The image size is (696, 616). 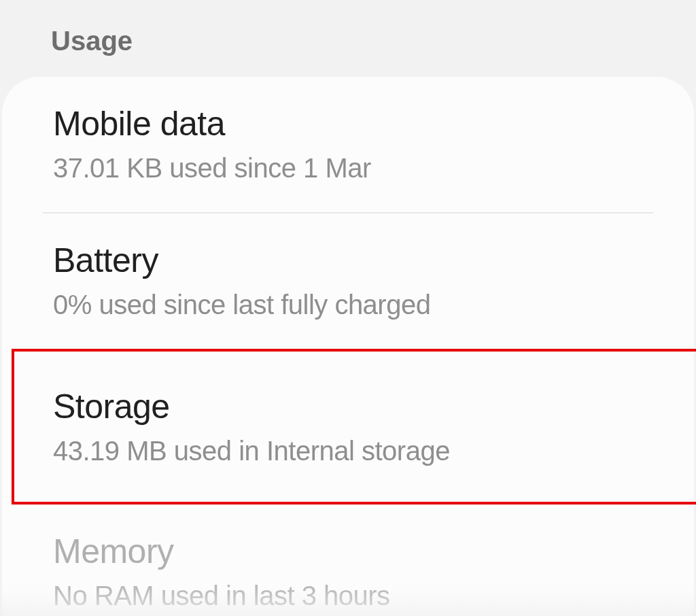 What do you see at coordinates (348, 596) in the screenshot?
I see `memory-subtitle: No RAM used in last 3 hours` at bounding box center [348, 596].